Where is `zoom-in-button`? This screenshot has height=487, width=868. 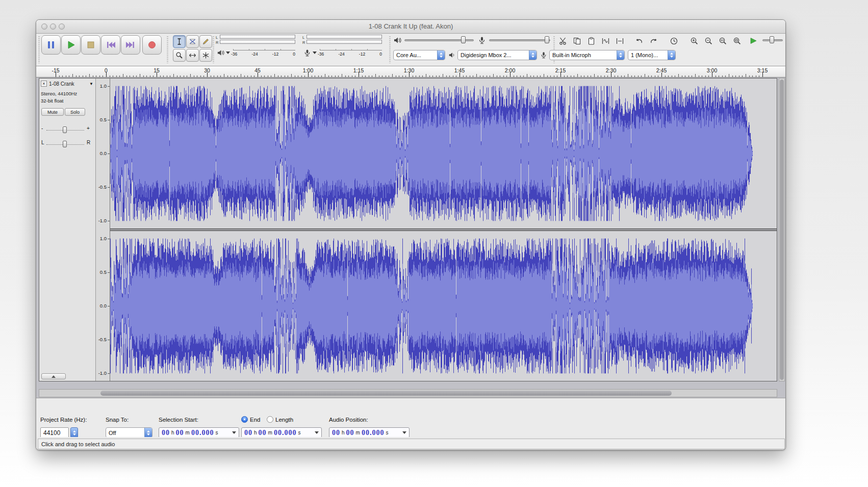 zoom-in-button is located at coordinates (694, 41).